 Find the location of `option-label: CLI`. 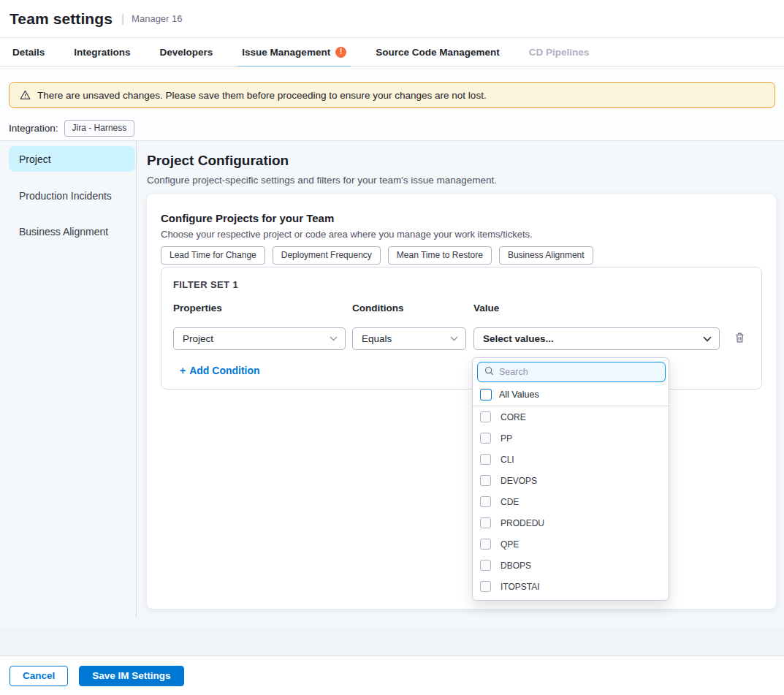

option-label: CLI is located at coordinates (507, 460).